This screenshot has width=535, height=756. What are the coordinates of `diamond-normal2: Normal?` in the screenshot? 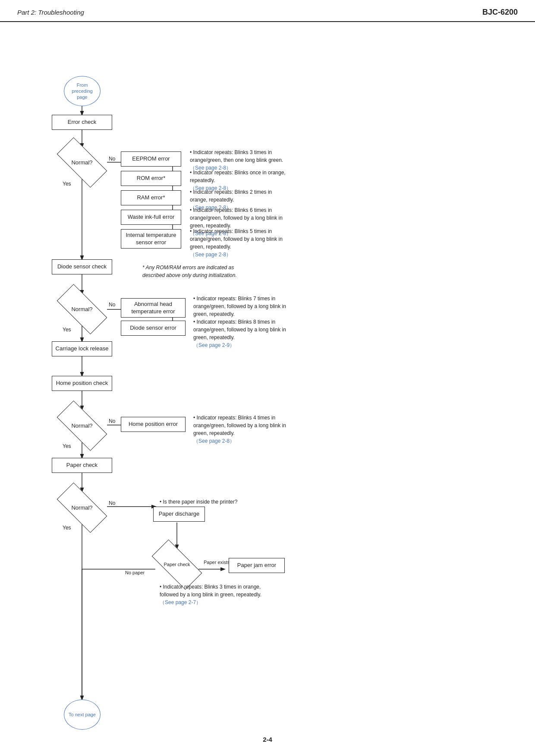 It's located at (82, 309).